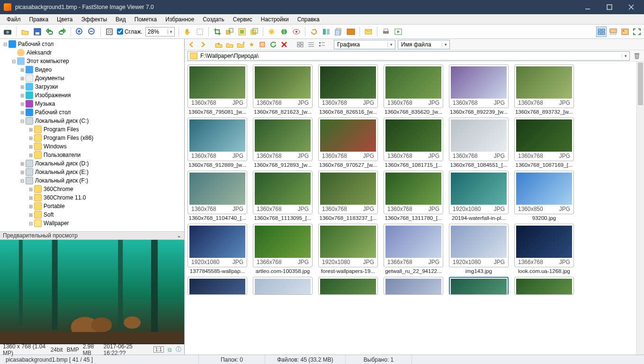 The image size is (644, 364). I want to click on menu-Файл: Файл, so click(14, 19).